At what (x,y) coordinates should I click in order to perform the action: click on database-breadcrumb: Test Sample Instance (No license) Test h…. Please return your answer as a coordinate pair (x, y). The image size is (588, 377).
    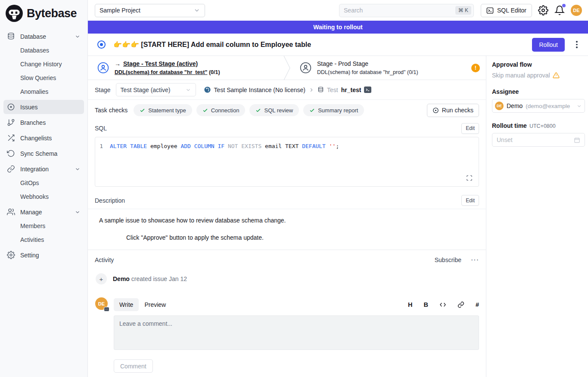
    Looking at the image, I should click on (288, 90).